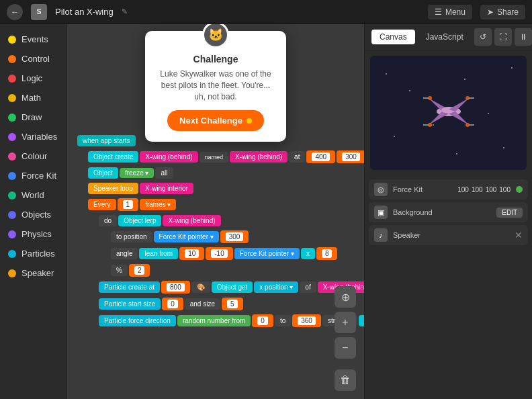  Describe the element at coordinates (12, 215) in the screenshot. I see `objects-dot` at that location.